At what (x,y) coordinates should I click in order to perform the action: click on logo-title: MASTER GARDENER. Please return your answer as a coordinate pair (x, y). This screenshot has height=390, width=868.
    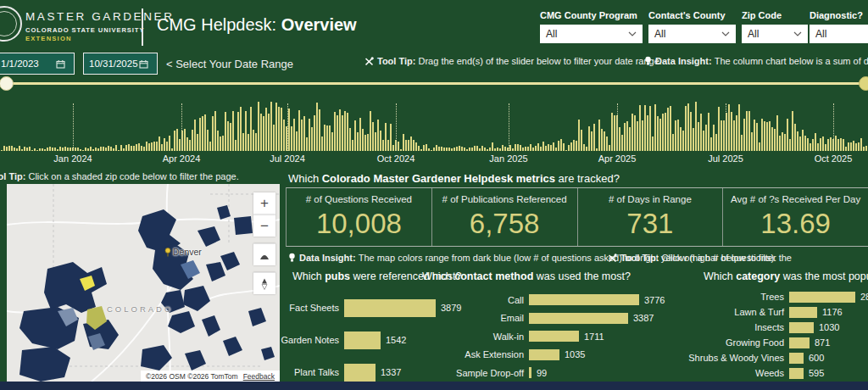
    Looking at the image, I should click on (100, 17).